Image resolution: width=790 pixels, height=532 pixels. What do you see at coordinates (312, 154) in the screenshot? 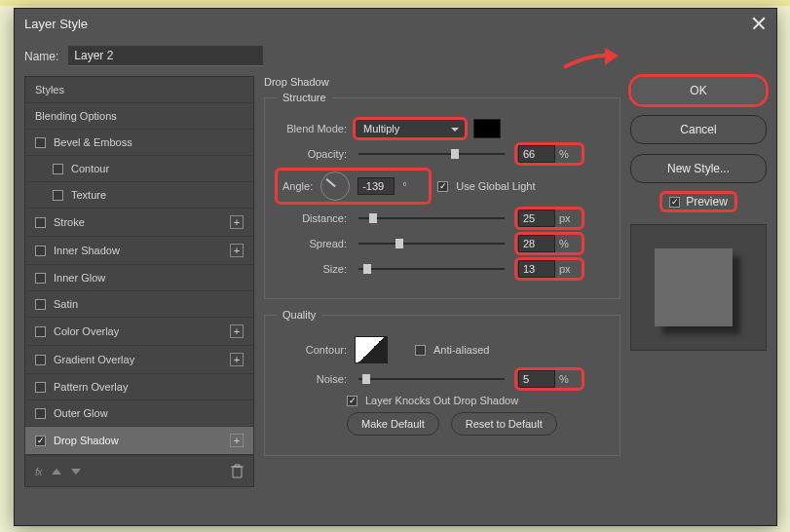
I see `opacity-label: Opacity:` at bounding box center [312, 154].